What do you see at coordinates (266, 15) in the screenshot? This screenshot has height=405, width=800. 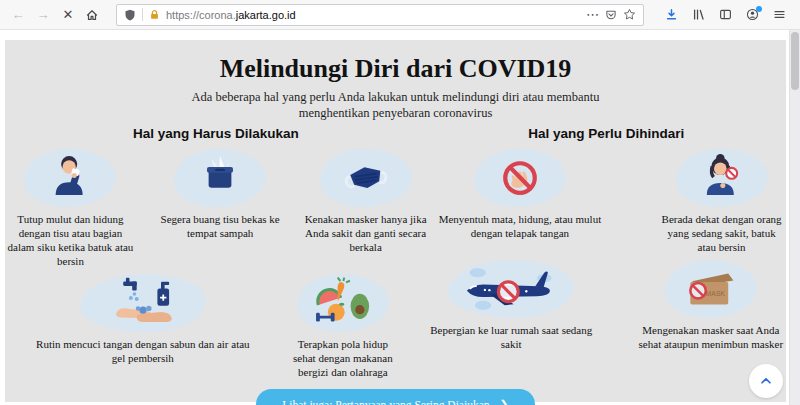 I see `url-domain: jakarta.go.id` at bounding box center [266, 15].